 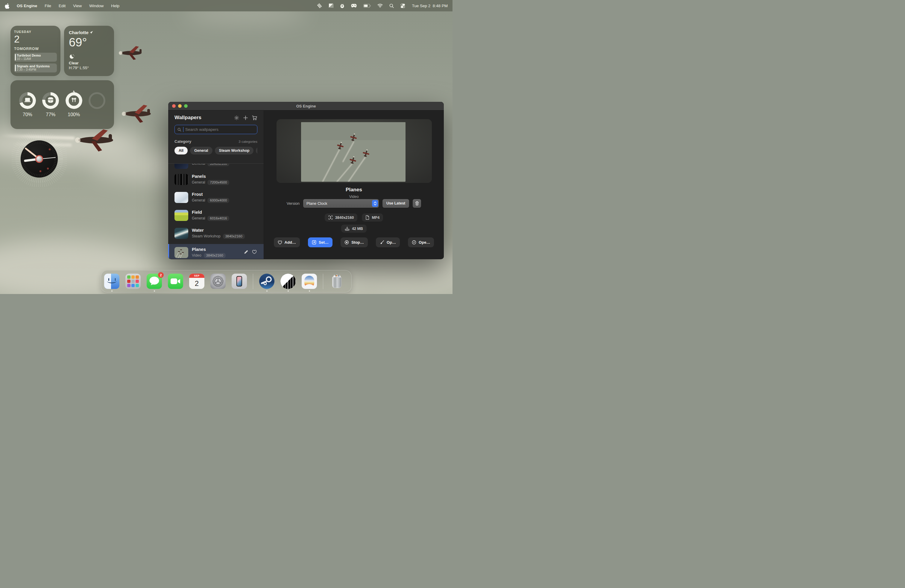 What do you see at coordinates (403, 6) in the screenshot?
I see `control-center-icon` at bounding box center [403, 6].